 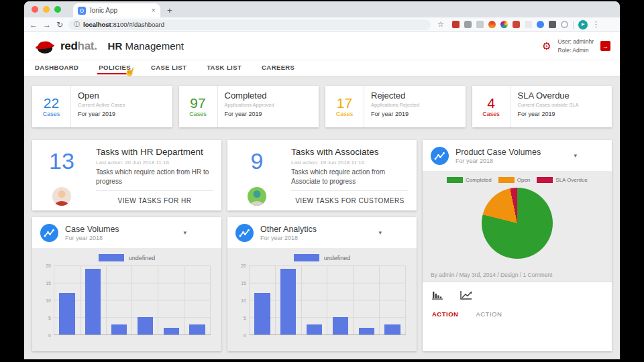 What do you see at coordinates (66, 46) in the screenshot?
I see `redhat-brand: redhat.` at bounding box center [66, 46].